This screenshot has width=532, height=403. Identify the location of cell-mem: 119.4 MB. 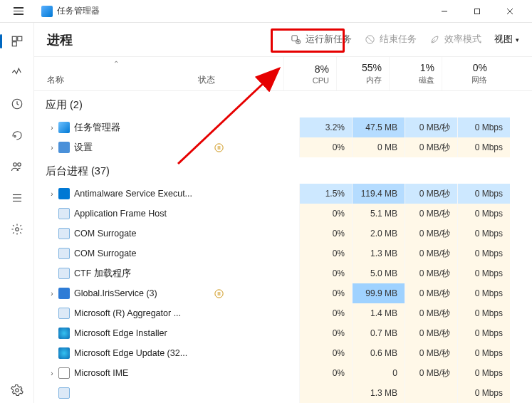
(378, 194).